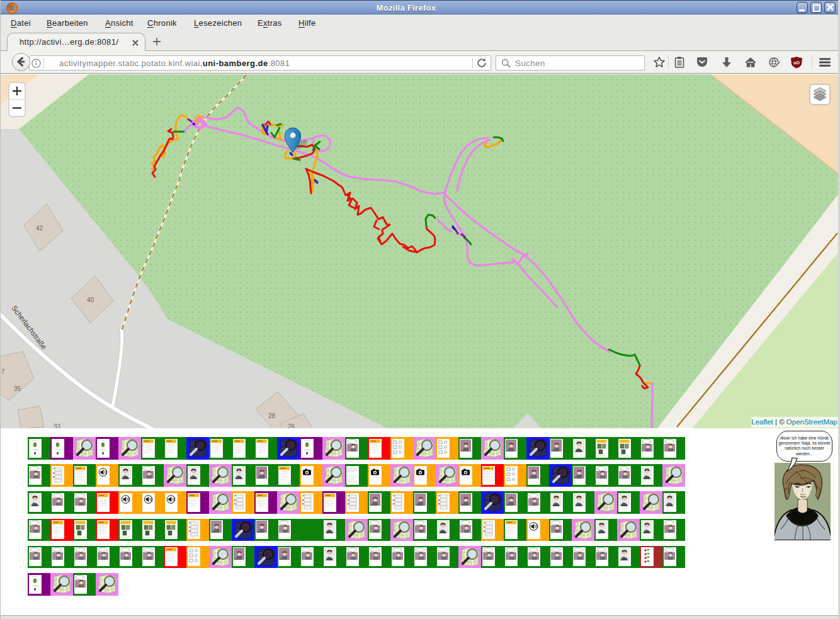  What do you see at coordinates (292, 426) in the screenshot?
I see `svg-text: 26` at bounding box center [292, 426].